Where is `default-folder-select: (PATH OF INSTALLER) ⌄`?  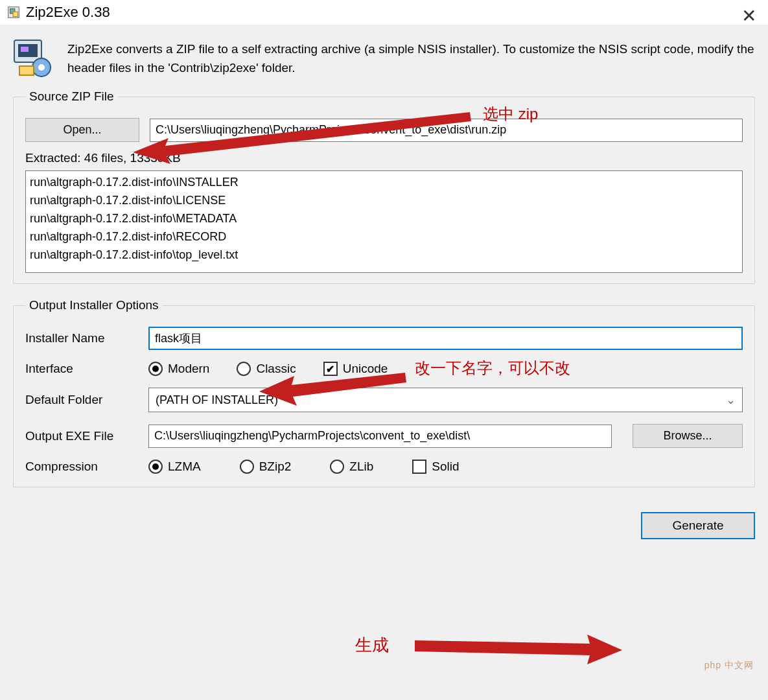
default-folder-select: (PATH OF INSTALLER) ⌄ is located at coordinates (446, 400).